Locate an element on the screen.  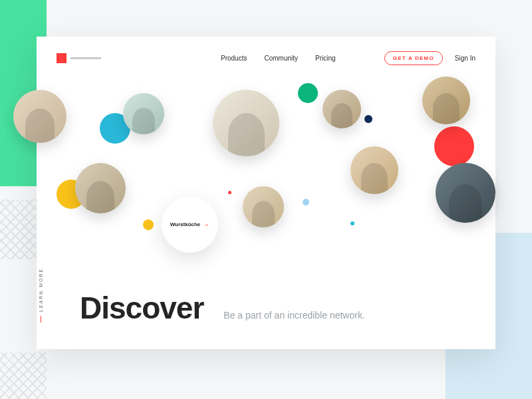
hero-title: Discover is located at coordinates (142, 308).